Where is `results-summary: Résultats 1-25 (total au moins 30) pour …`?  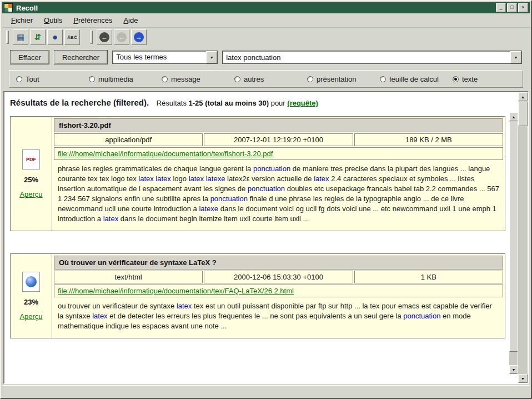
results-summary: Résultats 1-25 (total au moins 30) pour … is located at coordinates (238, 103).